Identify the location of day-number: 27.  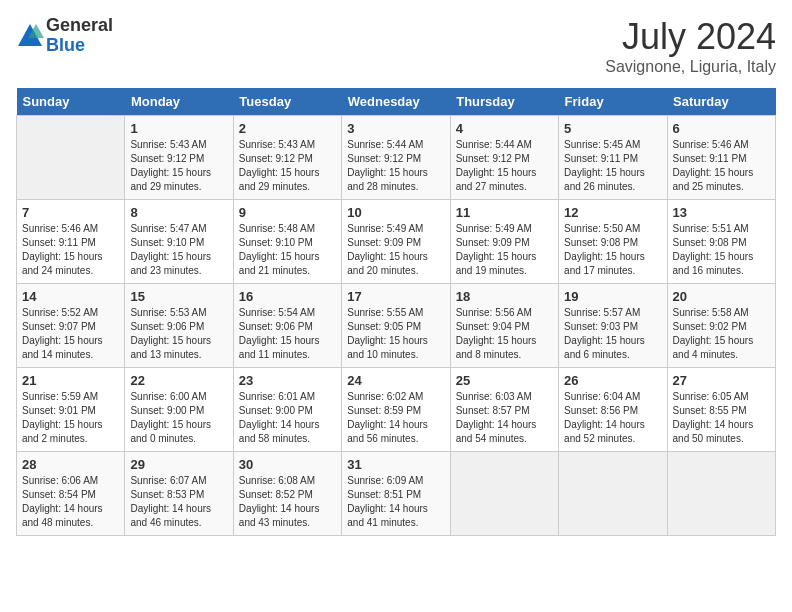
(722, 380).